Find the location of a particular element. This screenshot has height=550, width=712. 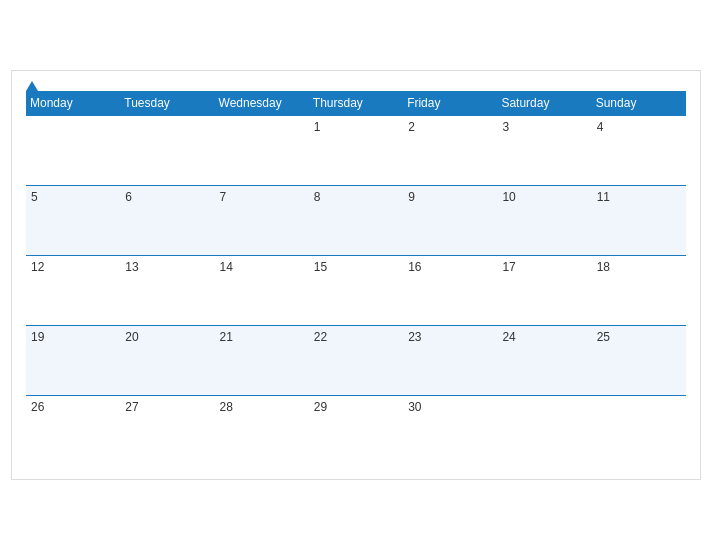

calendar-cell: 13 is located at coordinates (167, 290).